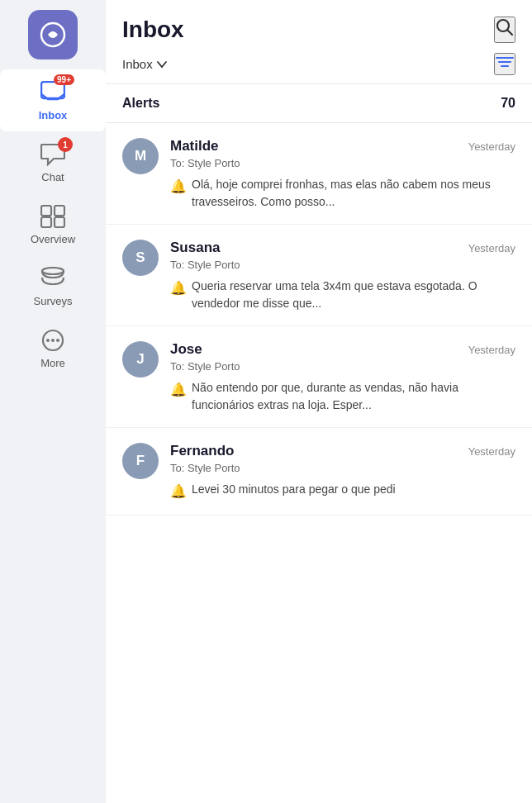 Image resolution: width=532 pixels, height=803 pixels. I want to click on search-button, so click(505, 30).